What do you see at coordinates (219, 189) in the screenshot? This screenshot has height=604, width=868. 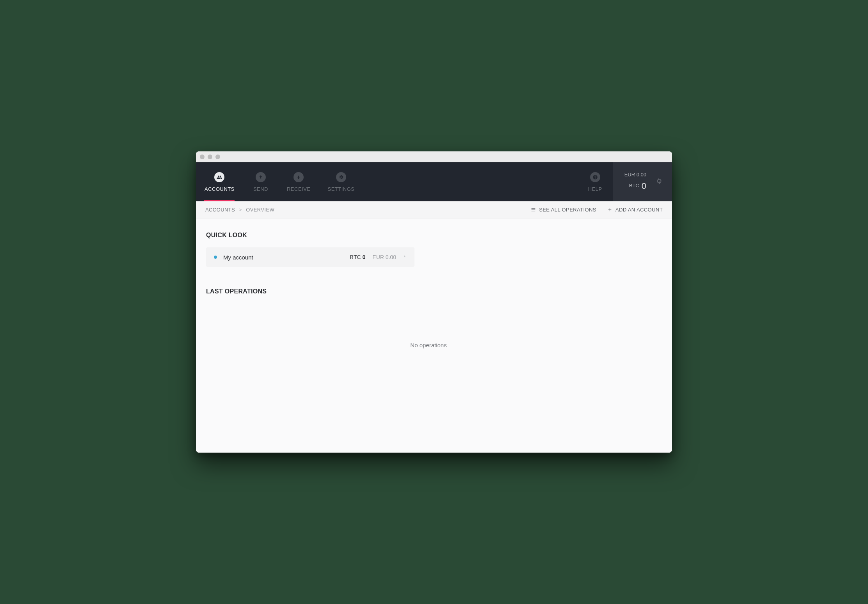 I see `nav-accounts-label: ACCOUNTS` at bounding box center [219, 189].